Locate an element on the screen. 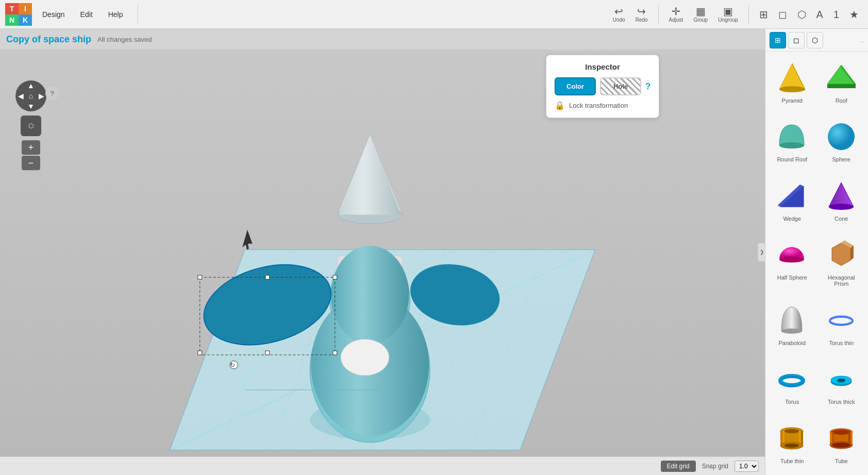  perspective-button: ⬡ is located at coordinates (31, 126).